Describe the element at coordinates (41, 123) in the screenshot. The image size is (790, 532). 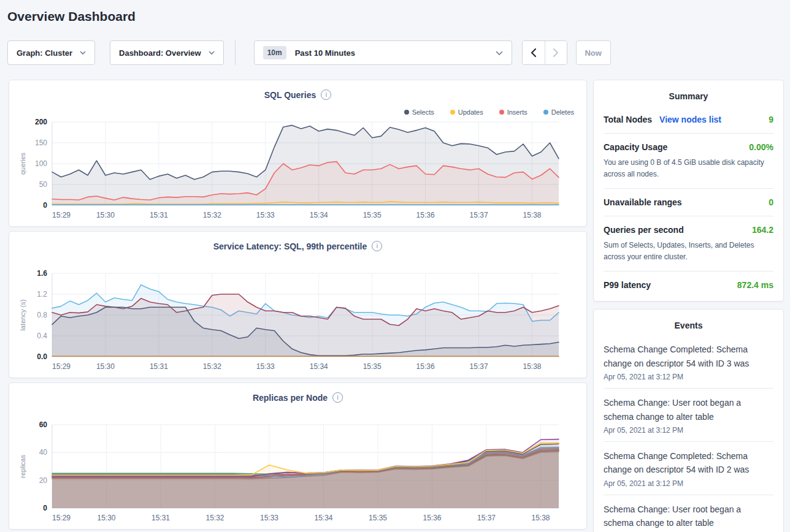
I see `svg-text: 200` at that location.